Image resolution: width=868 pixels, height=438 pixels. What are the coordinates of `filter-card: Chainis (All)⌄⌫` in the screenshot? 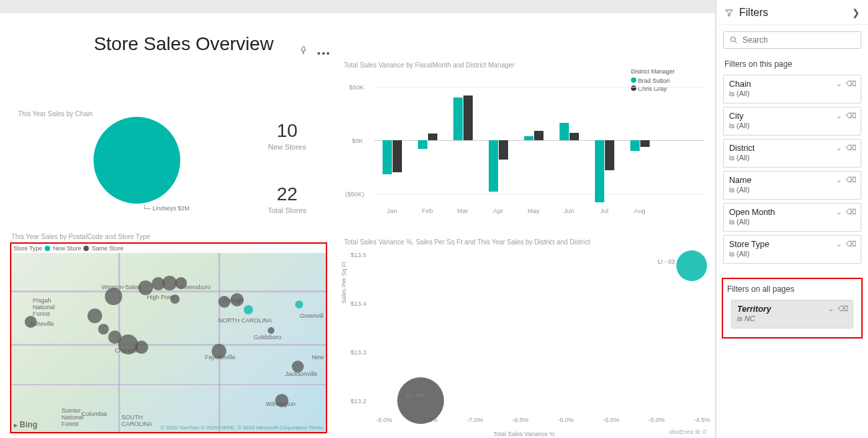 It's located at (792, 89).